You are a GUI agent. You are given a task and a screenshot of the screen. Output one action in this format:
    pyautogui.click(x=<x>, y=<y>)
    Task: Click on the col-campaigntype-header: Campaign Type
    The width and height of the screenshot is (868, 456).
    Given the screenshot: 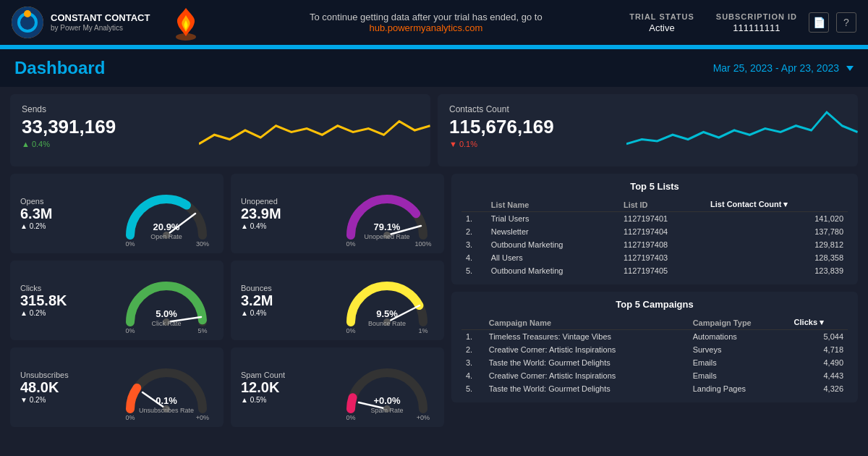 What is the action you would take?
    pyautogui.click(x=739, y=323)
    